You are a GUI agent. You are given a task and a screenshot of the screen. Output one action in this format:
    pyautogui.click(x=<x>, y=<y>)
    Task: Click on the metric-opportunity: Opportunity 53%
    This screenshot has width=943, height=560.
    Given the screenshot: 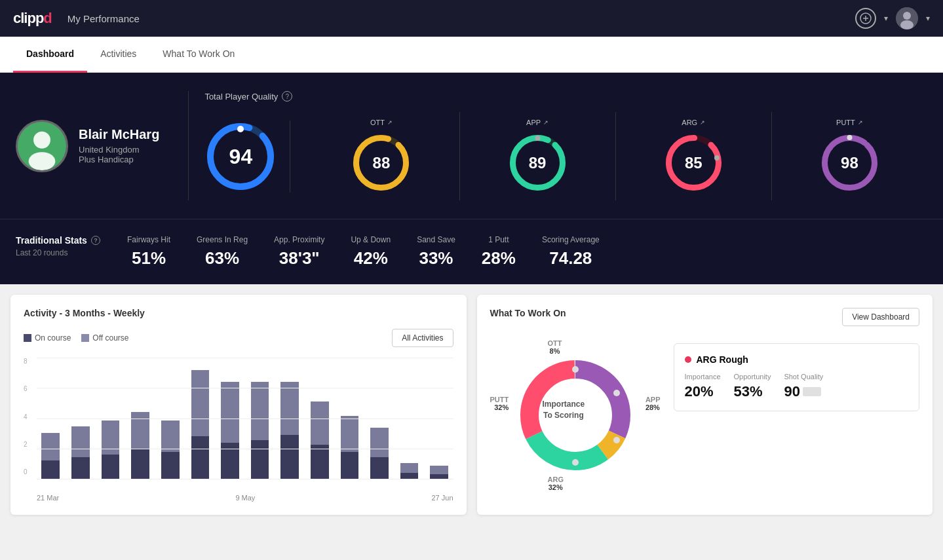 What is the action you would take?
    pyautogui.click(x=752, y=386)
    